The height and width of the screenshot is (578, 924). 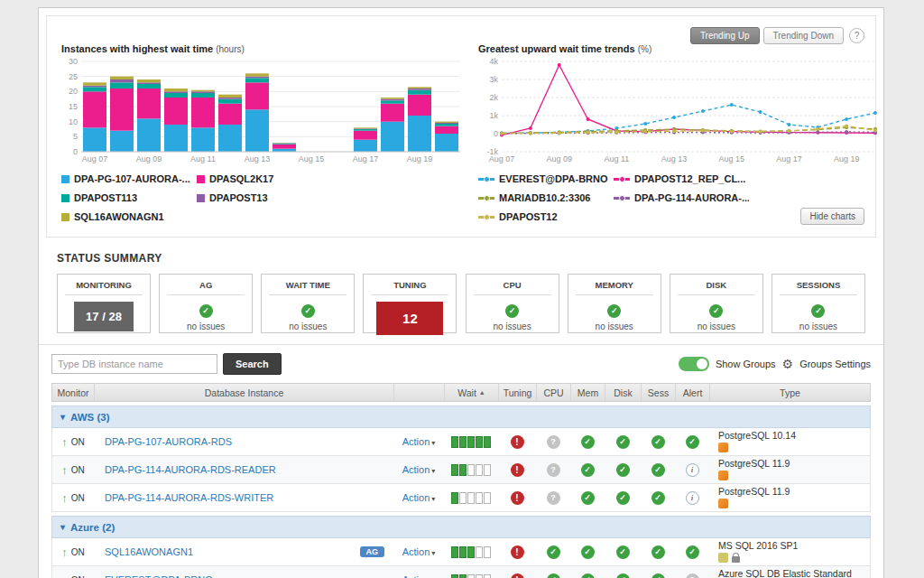 I want to click on status-summary-title: STATUS SUMMARY, so click(x=461, y=258).